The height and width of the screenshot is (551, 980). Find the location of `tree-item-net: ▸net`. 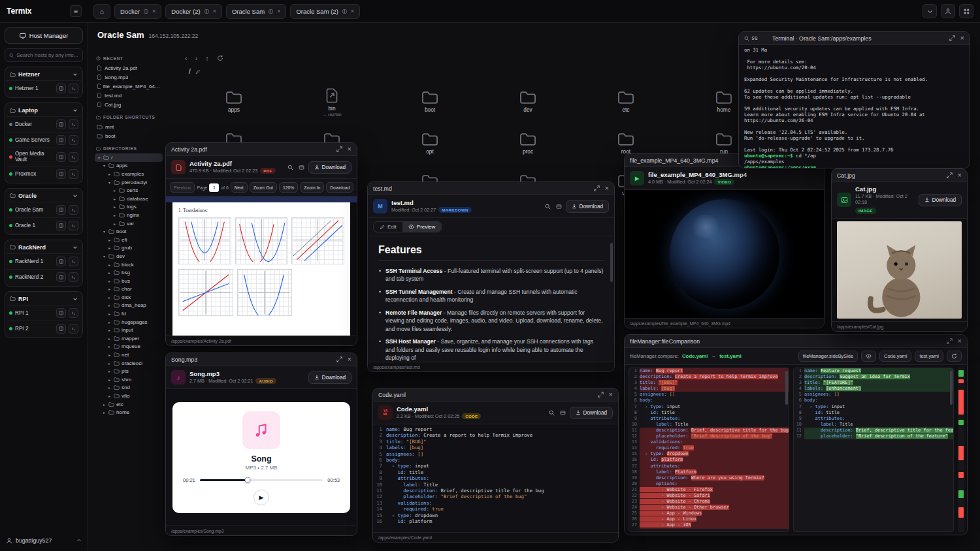

tree-item-net: ▸net is located at coordinates (129, 355).